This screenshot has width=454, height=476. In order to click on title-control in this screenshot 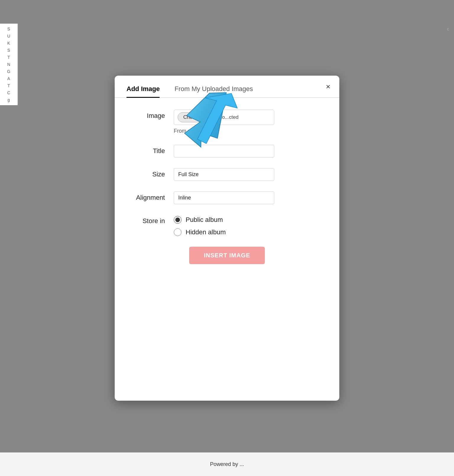, I will do `click(251, 151)`.